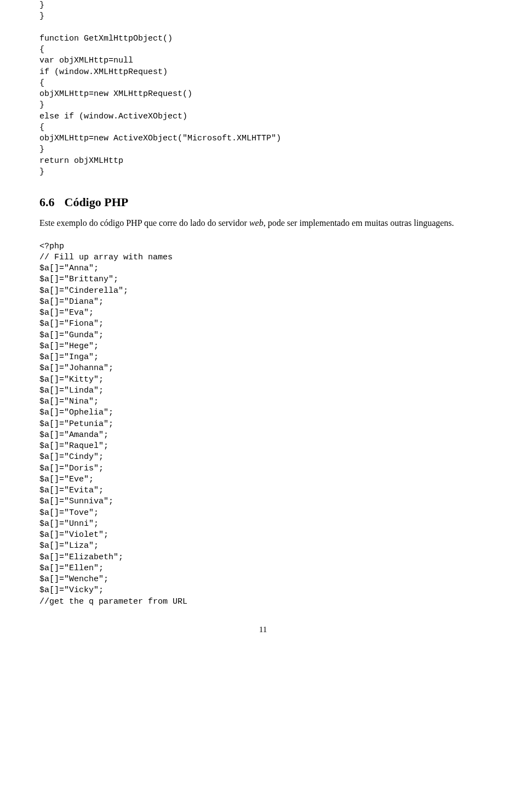  What do you see at coordinates (96, 202) in the screenshot?
I see `section-title: Código PHP` at bounding box center [96, 202].